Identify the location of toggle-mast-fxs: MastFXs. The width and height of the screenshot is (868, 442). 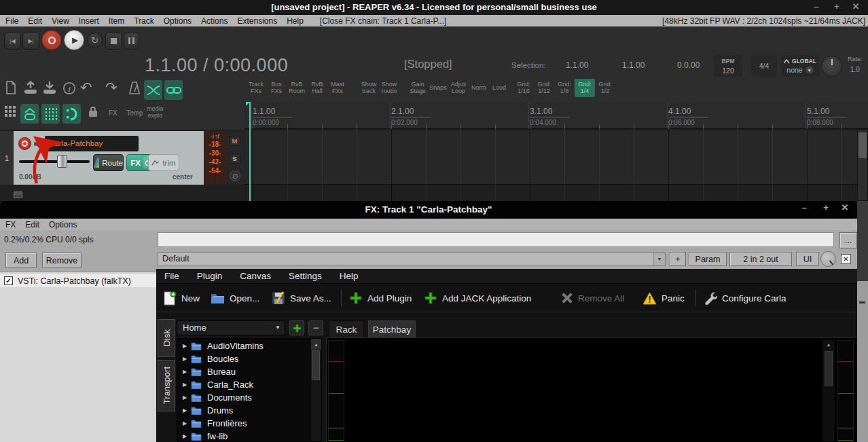
(338, 87).